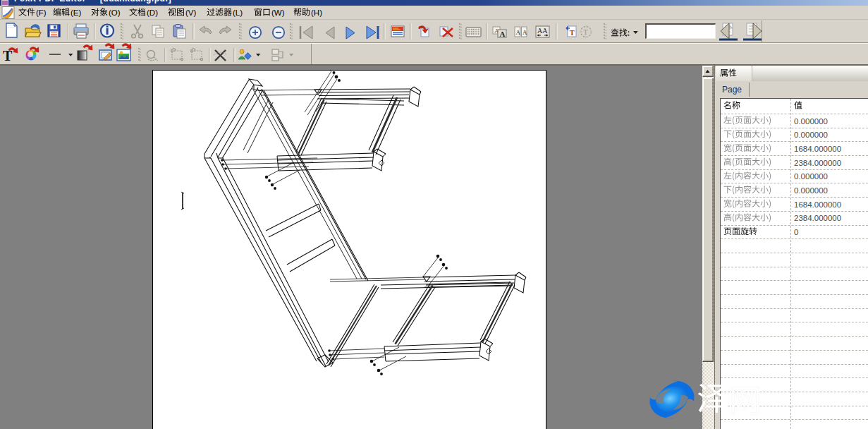  What do you see at coordinates (732, 90) in the screenshot?
I see `svg-text: Page` at bounding box center [732, 90].